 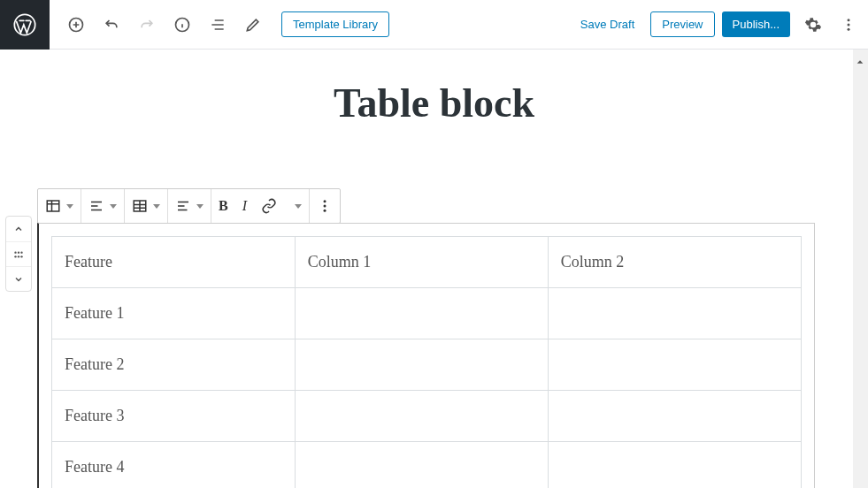 What do you see at coordinates (182, 25) in the screenshot?
I see `info-icon` at bounding box center [182, 25].